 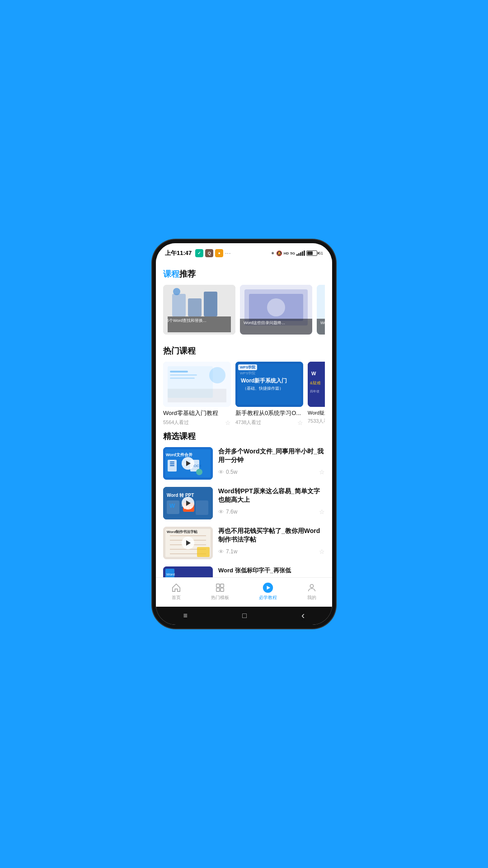 I want to click on menu-button: ≡, so click(x=185, y=616).